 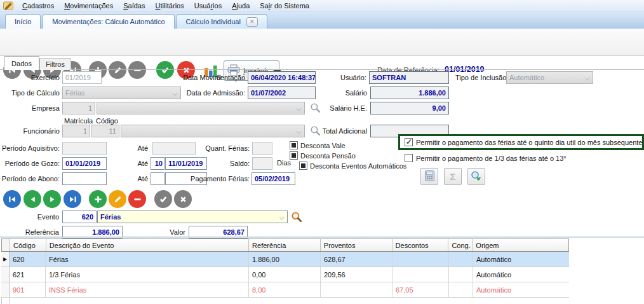 I want to click on sum-button: Σ, so click(x=453, y=177).